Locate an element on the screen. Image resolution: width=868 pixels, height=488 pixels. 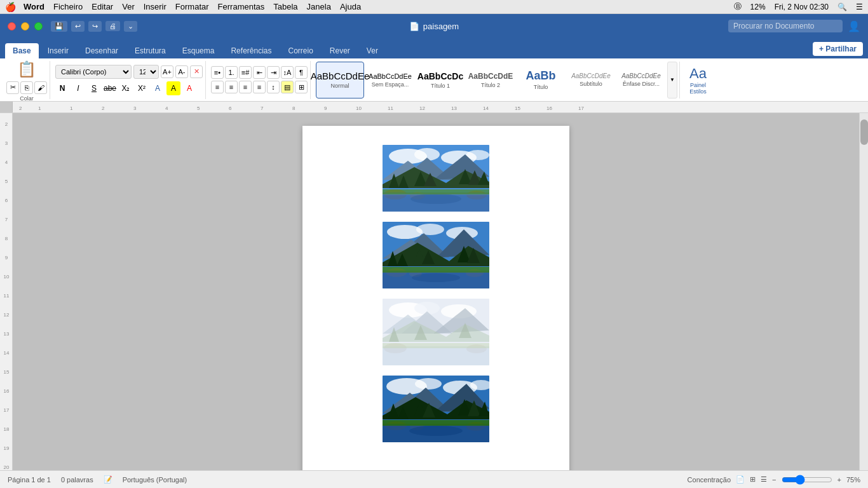
menu-formatar: Formatar is located at coordinates (192, 6).